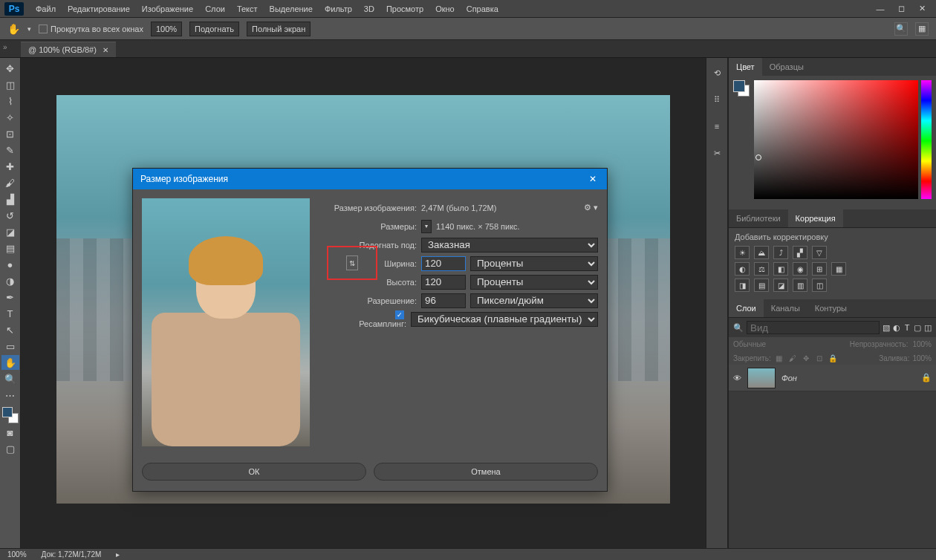  Describe the element at coordinates (10, 248) in the screenshot. I see `gradient-tool: ▤` at that location.